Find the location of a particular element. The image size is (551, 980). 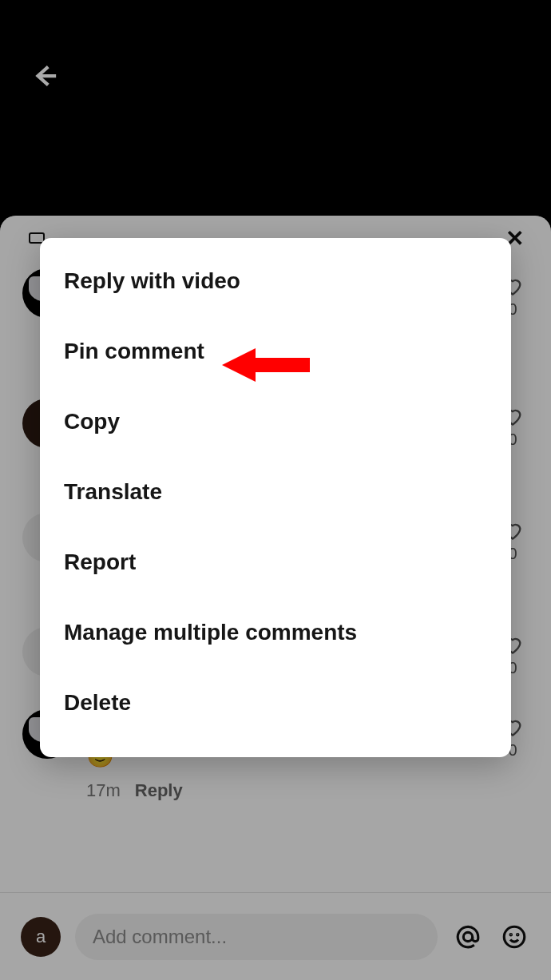

menu-delete: Delete is located at coordinates (276, 703).